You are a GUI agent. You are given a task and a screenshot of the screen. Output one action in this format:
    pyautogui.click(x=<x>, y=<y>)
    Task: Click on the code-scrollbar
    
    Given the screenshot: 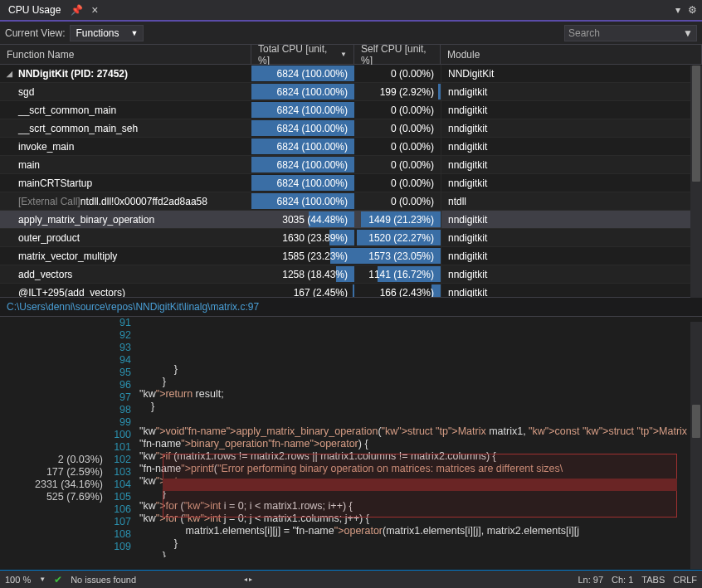 What is the action you would take?
    pyautogui.click(x=696, y=445)
    